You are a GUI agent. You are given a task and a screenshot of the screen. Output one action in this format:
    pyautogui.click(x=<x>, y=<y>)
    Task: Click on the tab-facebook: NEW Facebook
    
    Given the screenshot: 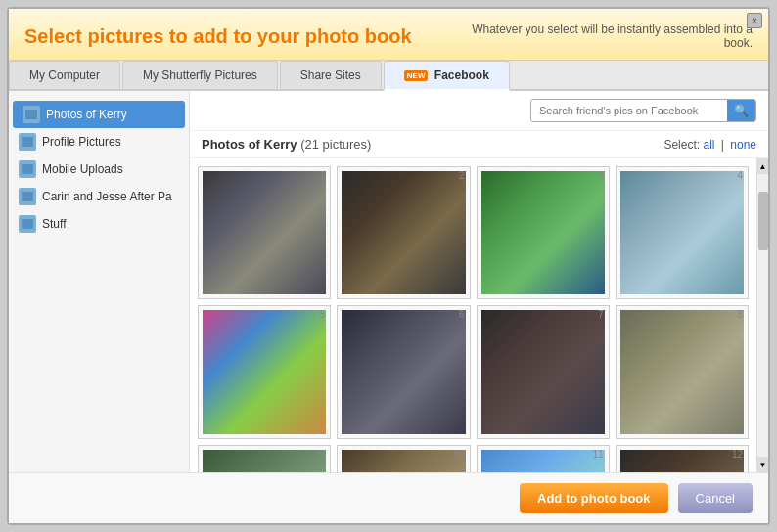 What is the action you would take?
    pyautogui.click(x=446, y=76)
    